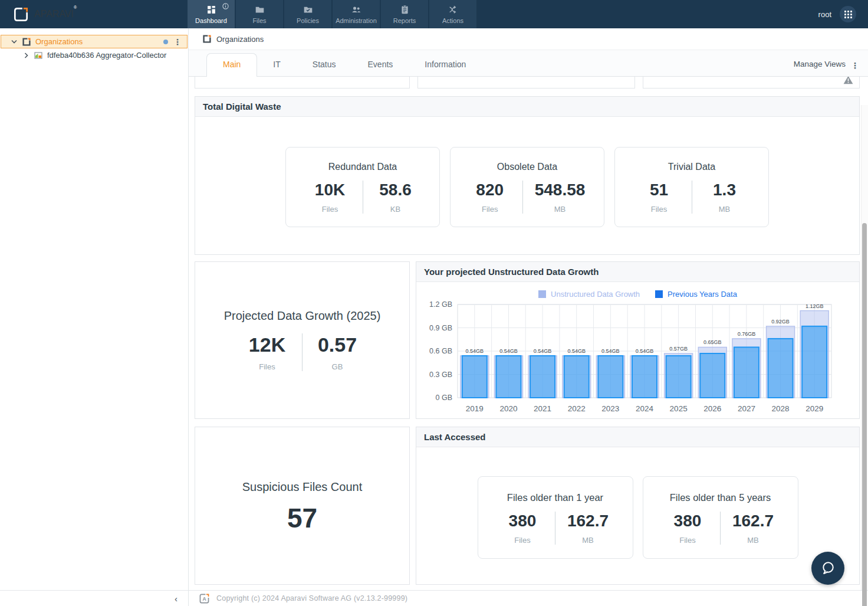 This screenshot has height=606, width=868. I want to click on bar-value-label: 0.92GB, so click(781, 322).